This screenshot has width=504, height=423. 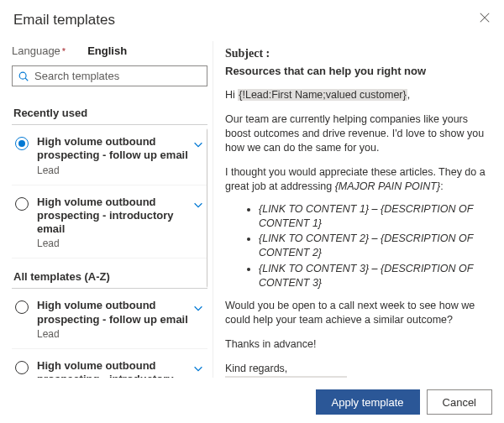 What do you see at coordinates (207, 208) in the screenshot?
I see `scrollbar` at bounding box center [207, 208].